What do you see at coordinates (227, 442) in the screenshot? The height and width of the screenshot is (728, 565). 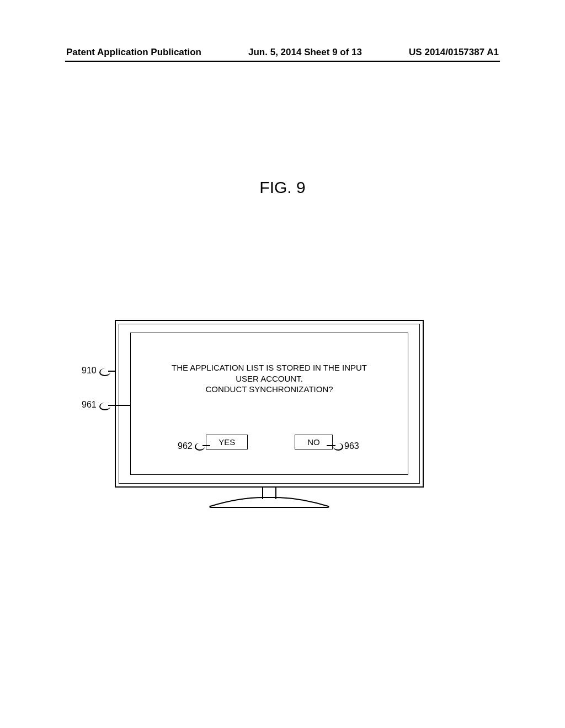 I see `yes-button: YES` at bounding box center [227, 442].